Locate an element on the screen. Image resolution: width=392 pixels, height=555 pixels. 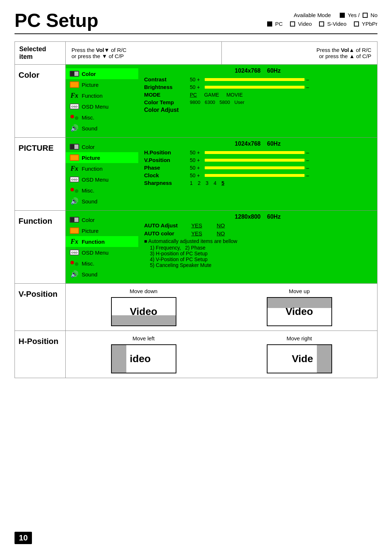
f-color-label: Color is located at coordinates (88, 220).